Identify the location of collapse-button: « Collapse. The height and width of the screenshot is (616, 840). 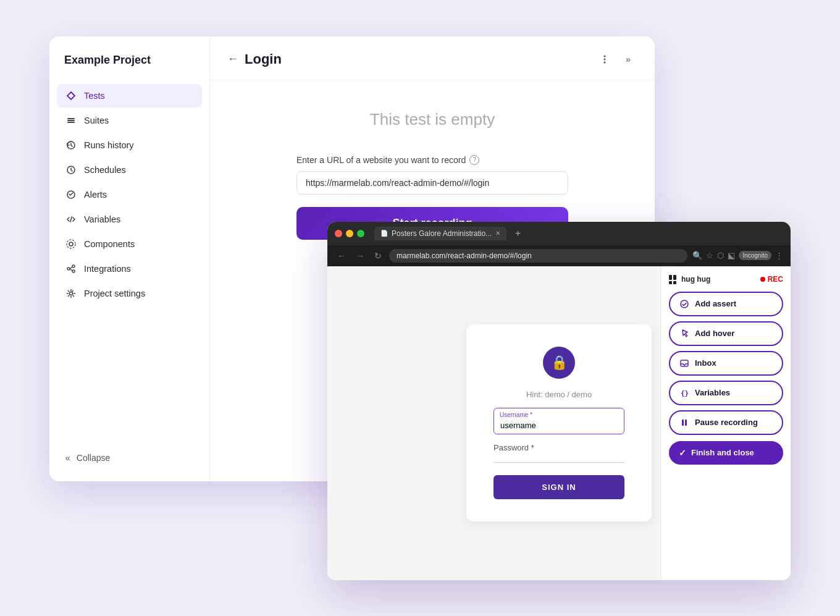
(130, 458).